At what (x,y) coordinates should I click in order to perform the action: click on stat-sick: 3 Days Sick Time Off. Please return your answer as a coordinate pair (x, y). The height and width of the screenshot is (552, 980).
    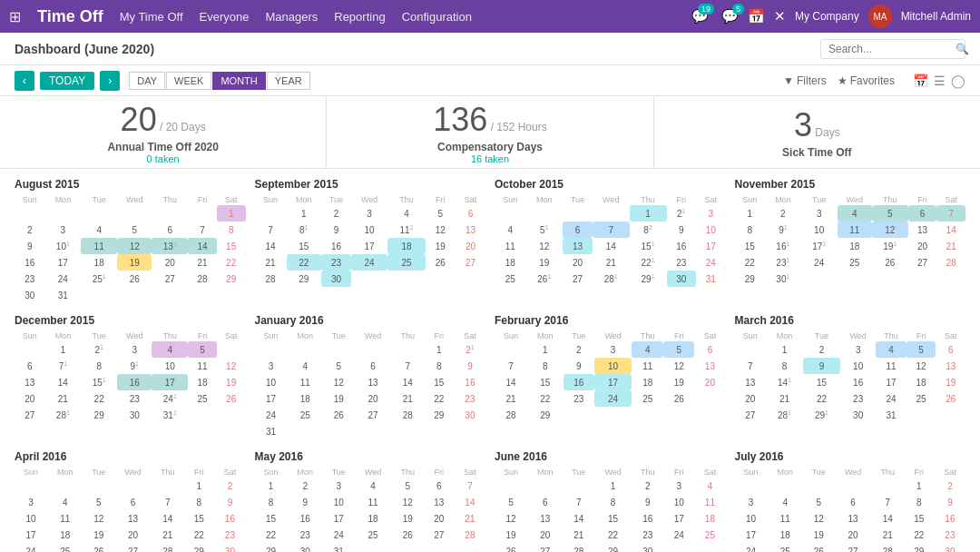
    Looking at the image, I should click on (817, 133).